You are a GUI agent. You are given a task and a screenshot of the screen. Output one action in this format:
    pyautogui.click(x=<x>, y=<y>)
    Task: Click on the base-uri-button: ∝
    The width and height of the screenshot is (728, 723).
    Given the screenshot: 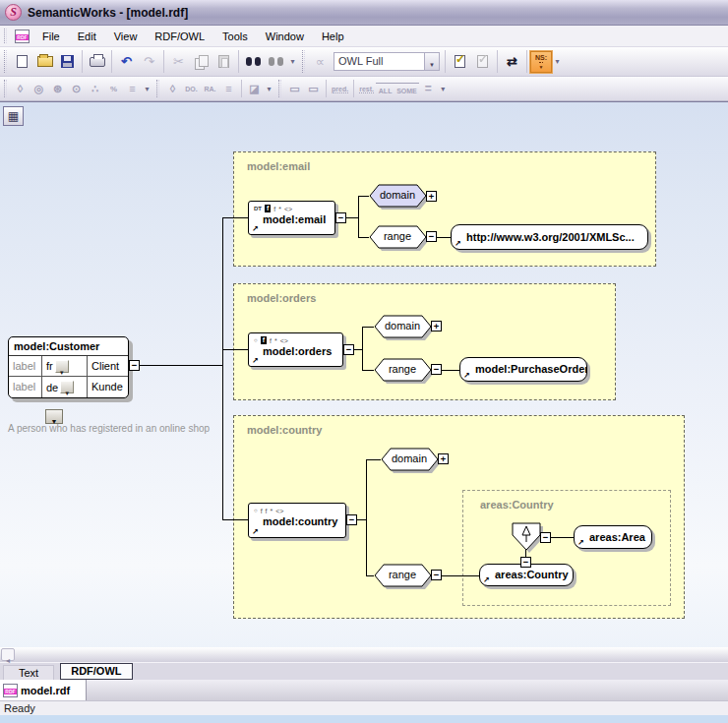 What is the action you would take?
    pyautogui.click(x=321, y=61)
    